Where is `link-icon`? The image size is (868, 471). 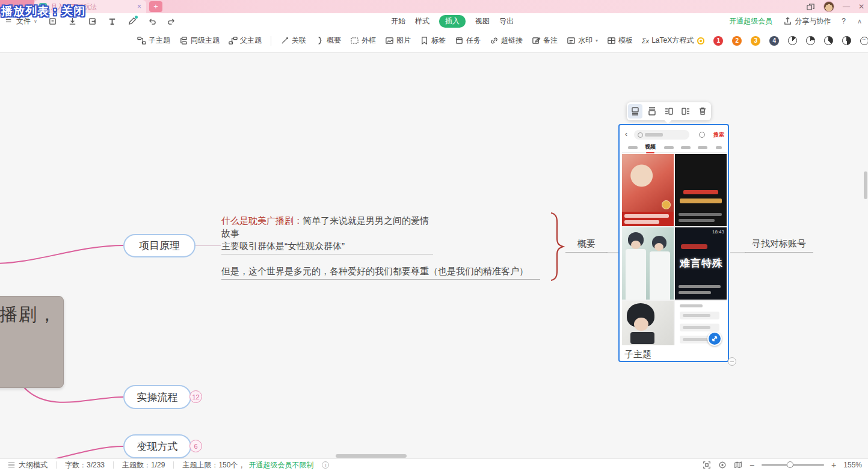
link-icon is located at coordinates (494, 41).